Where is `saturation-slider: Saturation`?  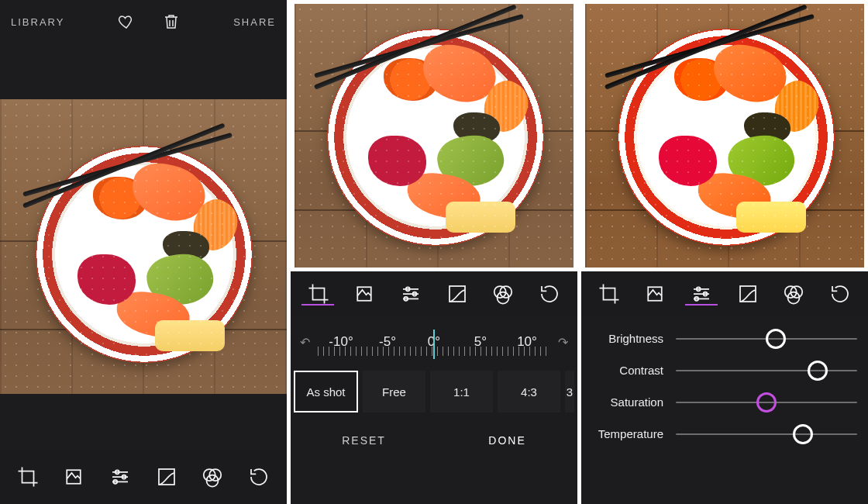 saturation-slider: Saturation is located at coordinates (725, 402).